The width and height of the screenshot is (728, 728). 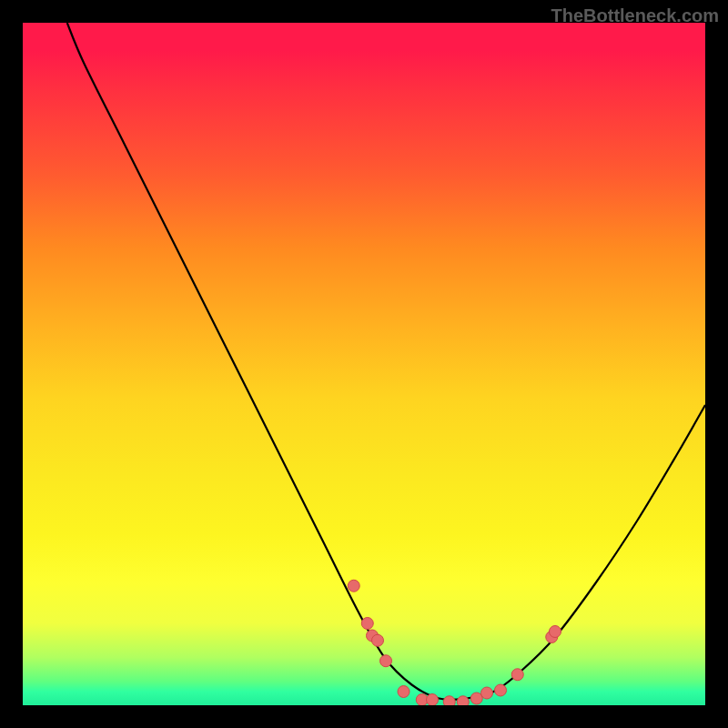 What do you see at coordinates (454, 642) in the screenshot?
I see `data-dots` at bounding box center [454, 642].